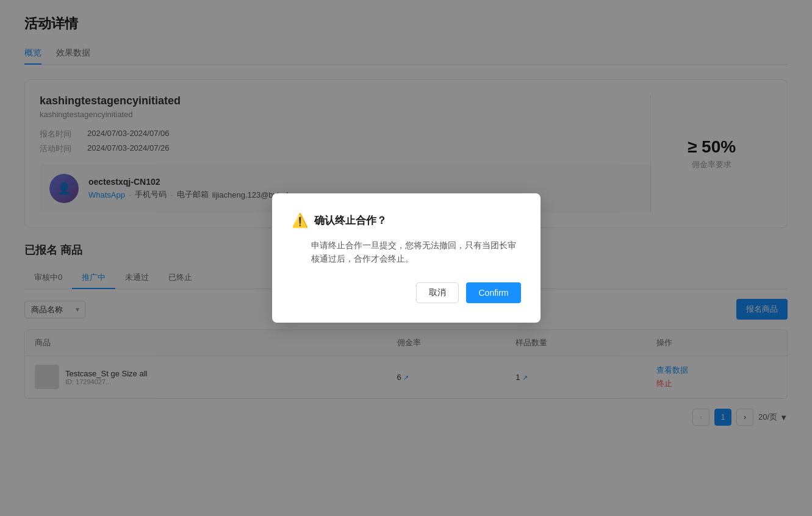 The width and height of the screenshot is (812, 516). Describe the element at coordinates (406, 293) in the screenshot. I see `modal-footer: 取消 Confirm` at that location.